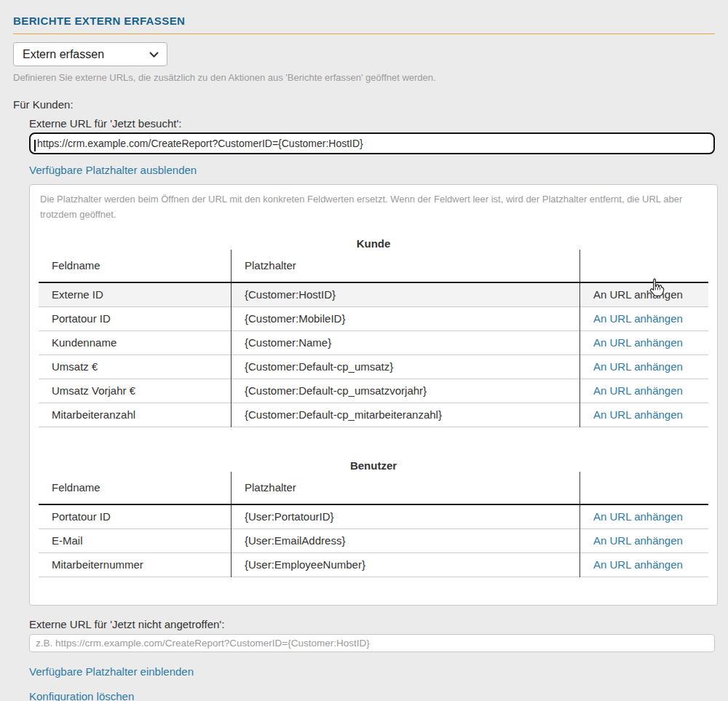  What do you see at coordinates (372, 143) in the screenshot?
I see `visited-url-input` at bounding box center [372, 143].